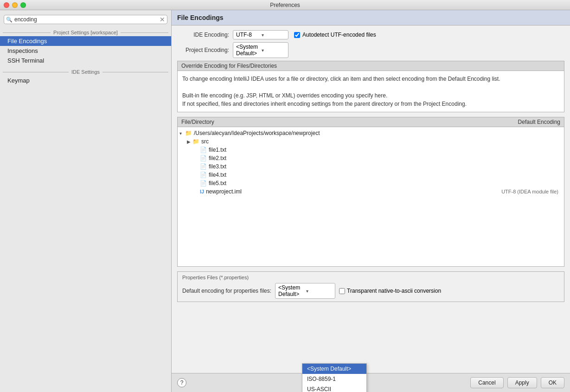 The width and height of the screenshot is (570, 392). Describe the element at coordinates (371, 277) in the screenshot. I see `properties-header: Properties Files (*.properties)` at that location.